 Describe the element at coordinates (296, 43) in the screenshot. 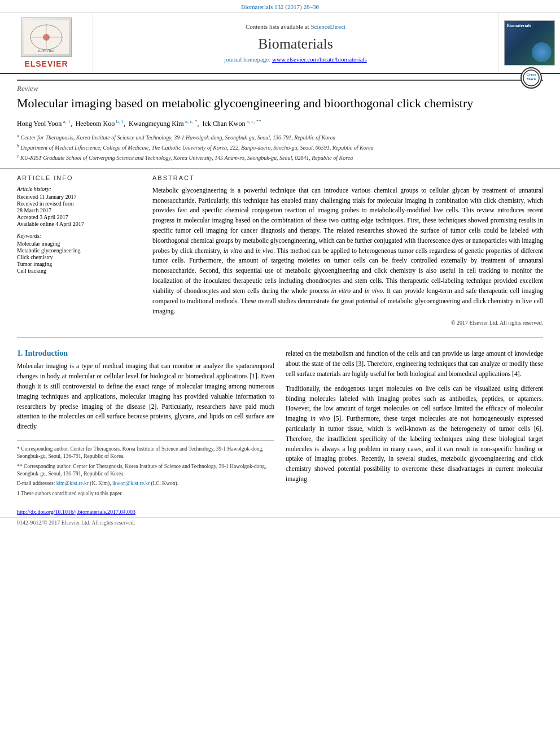

I see `journal-info: Contents lists available at ScienceDirec…` at that location.